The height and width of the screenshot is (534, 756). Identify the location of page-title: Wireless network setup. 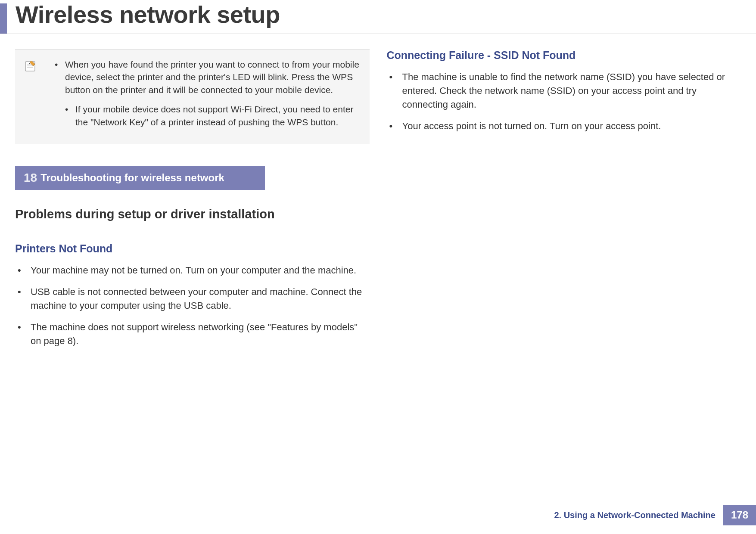
(148, 15).